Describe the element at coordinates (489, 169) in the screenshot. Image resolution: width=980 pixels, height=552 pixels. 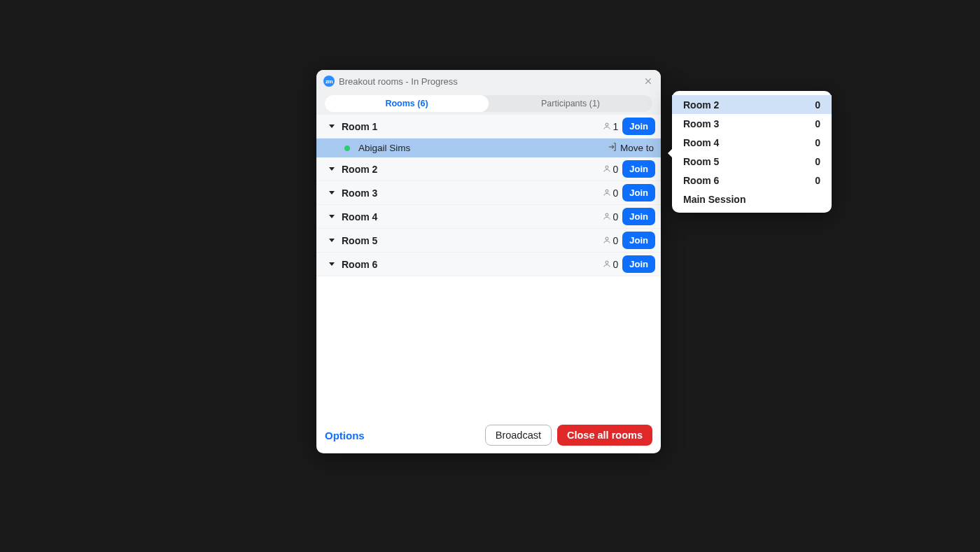
I see `room-row: Room 20Join` at that location.